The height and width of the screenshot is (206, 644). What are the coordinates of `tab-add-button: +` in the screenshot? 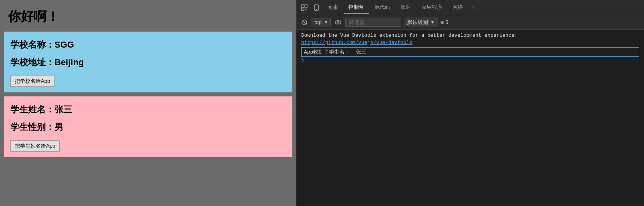 It's located at (474, 7).